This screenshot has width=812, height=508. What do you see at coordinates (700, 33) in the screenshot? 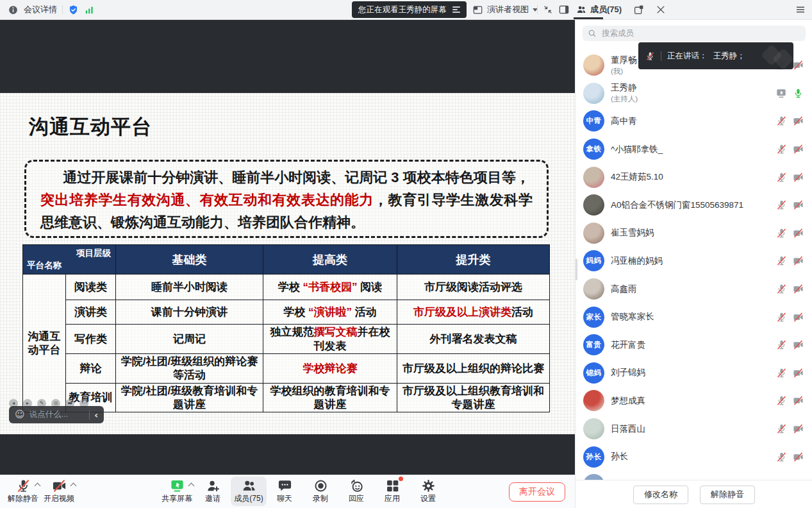
I see `search-input` at bounding box center [700, 33].